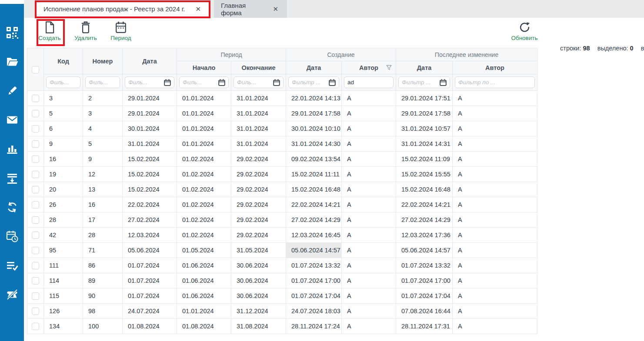 This screenshot has width=644, height=341. I want to click on grid-cell-date: 05.06.2024, so click(150, 250).